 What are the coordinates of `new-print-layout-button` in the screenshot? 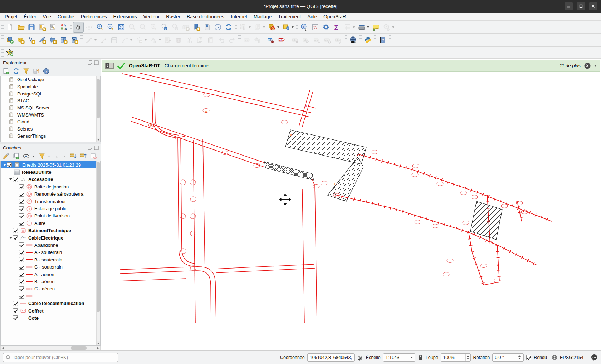 It's located at (42, 27).